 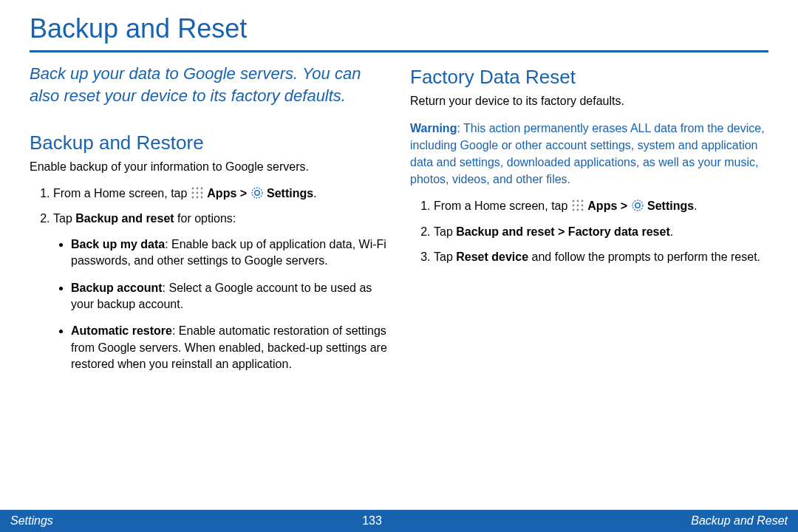 I want to click on step-item: Tap Backup and reset > Factory data rese…, so click(x=601, y=232).